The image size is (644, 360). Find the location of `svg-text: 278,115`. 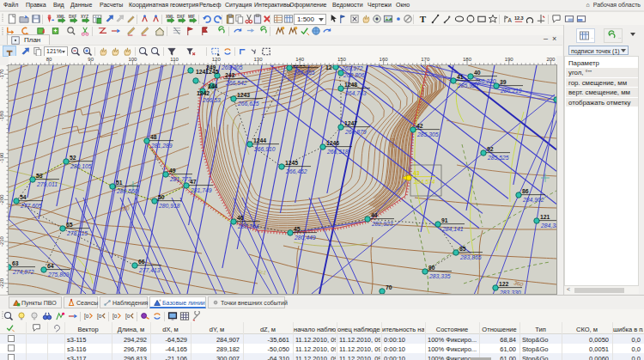

svg-text: 278,115 is located at coordinates (77, 234).